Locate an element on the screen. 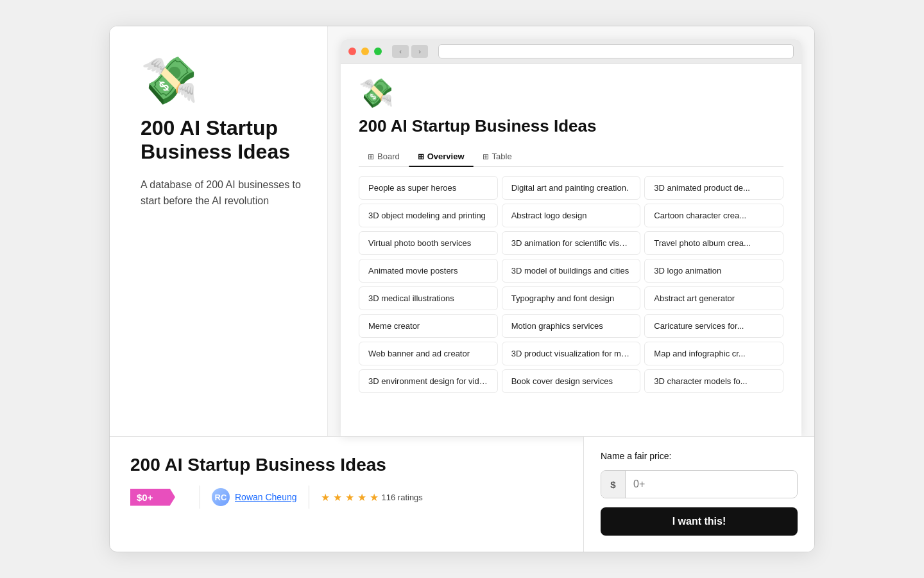  grid-cell: Motion graphics services is located at coordinates (571, 326).